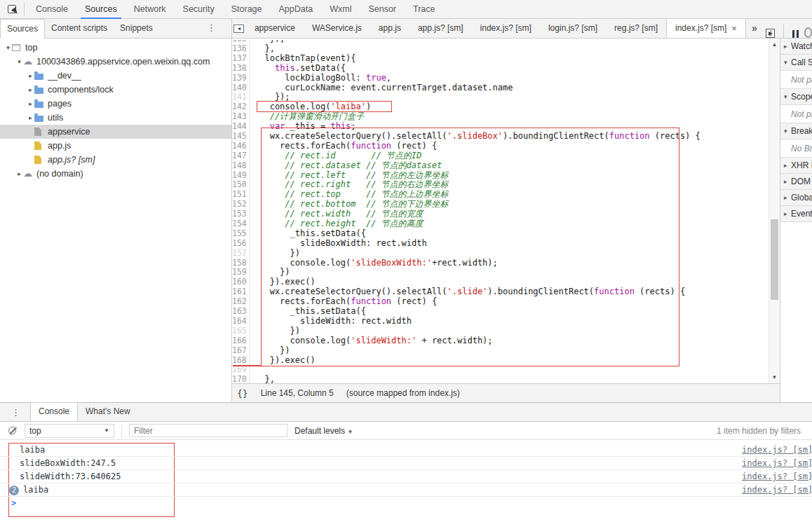  I want to click on code-line-170: 170 },, so click(501, 379).